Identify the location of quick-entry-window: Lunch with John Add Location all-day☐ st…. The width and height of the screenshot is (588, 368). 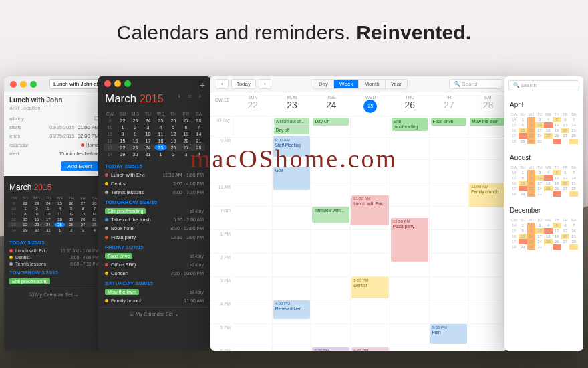
(54, 213).